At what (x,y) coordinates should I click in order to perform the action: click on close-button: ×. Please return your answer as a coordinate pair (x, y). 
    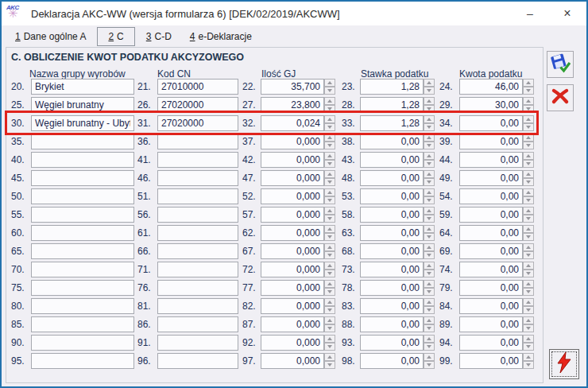
    Looking at the image, I should click on (567, 14).